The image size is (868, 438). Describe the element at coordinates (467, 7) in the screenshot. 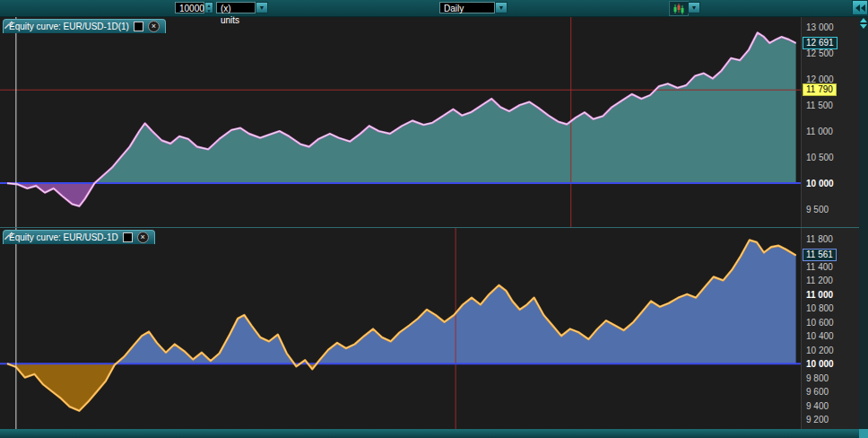

I see `timeframe-select: Daily` at that location.